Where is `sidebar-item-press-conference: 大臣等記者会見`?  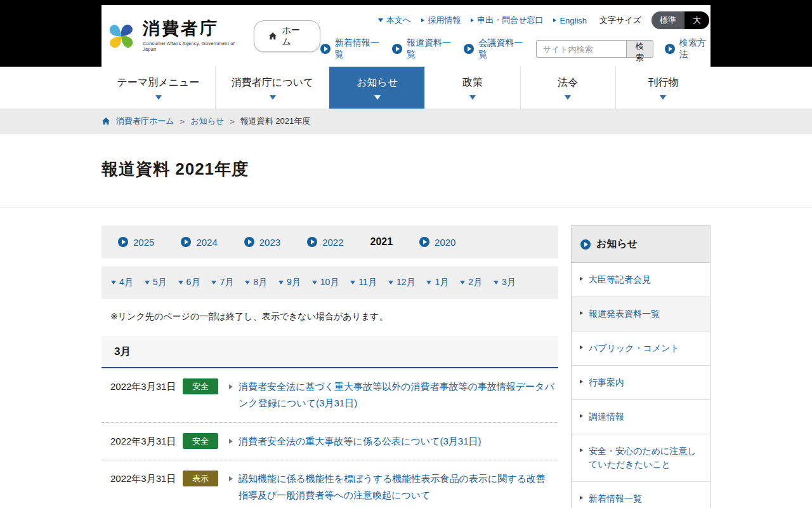
sidebar-item-press-conference: 大臣等記者会見 is located at coordinates (641, 280).